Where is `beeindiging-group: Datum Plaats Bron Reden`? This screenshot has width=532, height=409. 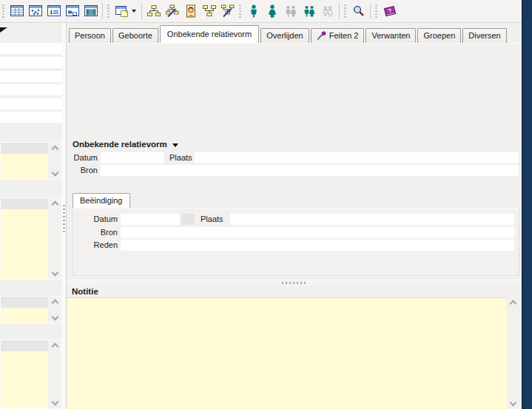 beeindiging-group: Datum Plaats Bron Reden is located at coordinates (296, 242).